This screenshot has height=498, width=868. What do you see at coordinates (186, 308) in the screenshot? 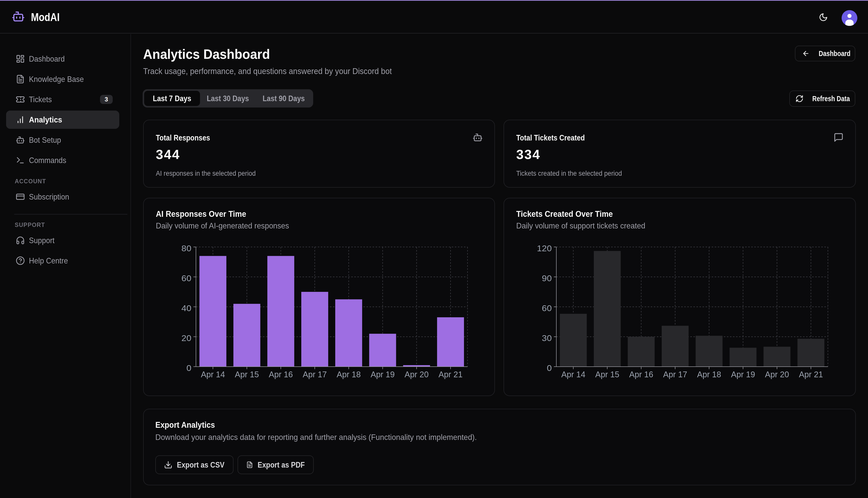
I see `svg-text: 40` at bounding box center [186, 308].